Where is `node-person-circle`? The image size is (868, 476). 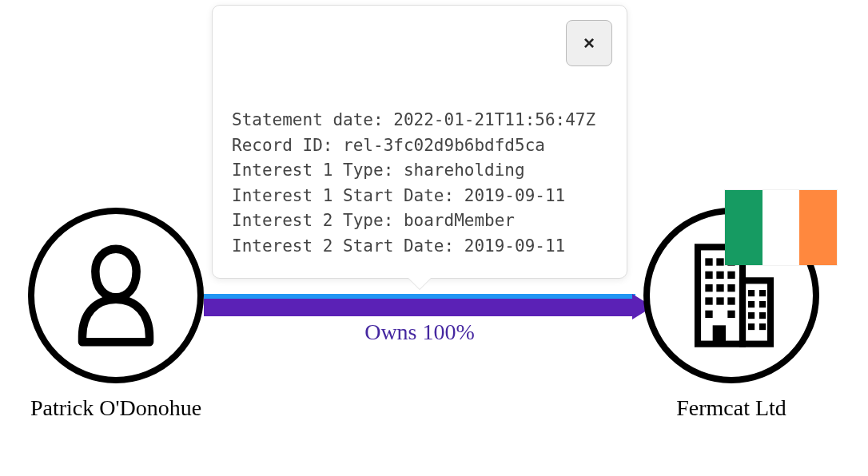 node-person-circle is located at coordinates (116, 296).